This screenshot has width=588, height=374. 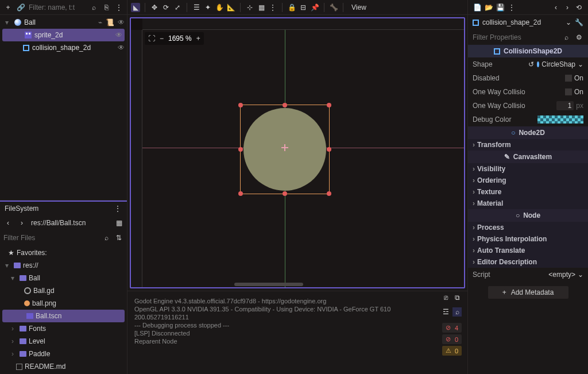 What do you see at coordinates (63, 291) in the screenshot?
I see `fs-file-ballgd: Ball.gd` at bounding box center [63, 291].